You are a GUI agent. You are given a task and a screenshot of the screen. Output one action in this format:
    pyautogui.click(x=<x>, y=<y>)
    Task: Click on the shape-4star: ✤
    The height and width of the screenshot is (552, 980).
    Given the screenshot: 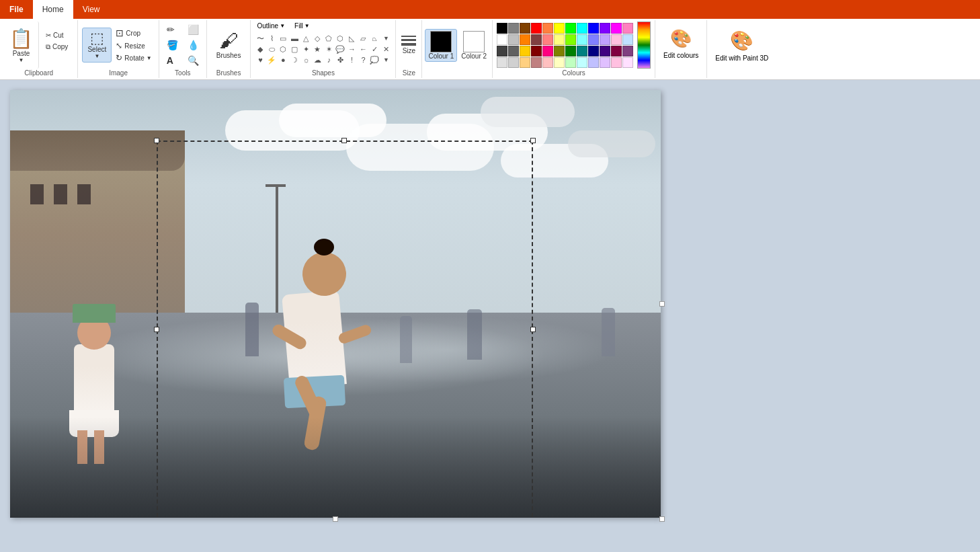 What is the action you would take?
    pyautogui.click(x=340, y=60)
    